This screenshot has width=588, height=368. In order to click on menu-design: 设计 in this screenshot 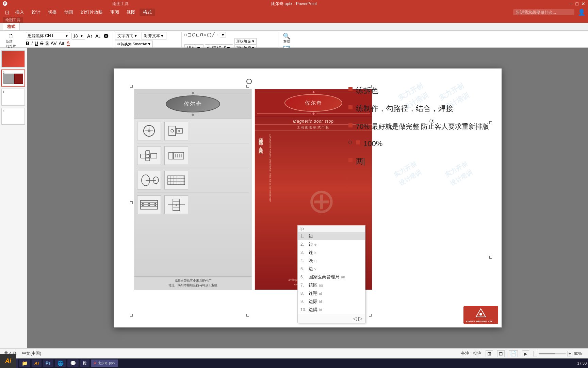, I will do `click(36, 12)`.